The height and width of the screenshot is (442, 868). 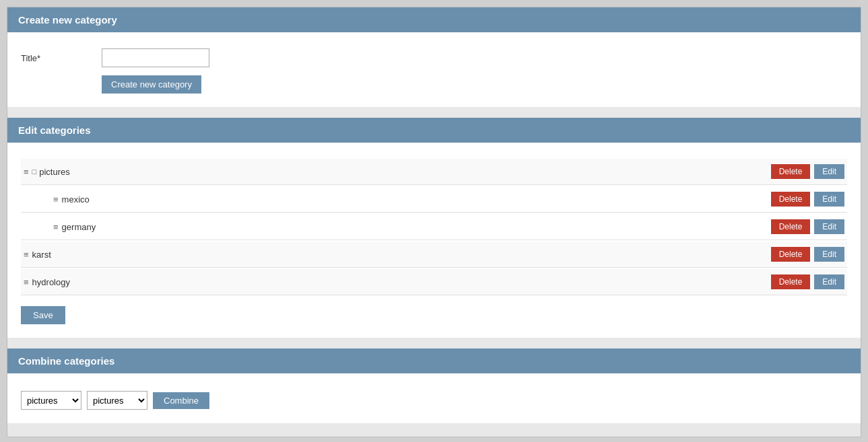 I want to click on title-input, so click(x=156, y=58).